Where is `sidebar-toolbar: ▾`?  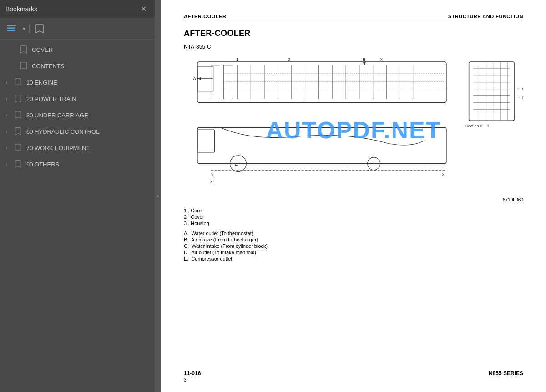 sidebar-toolbar: ▾ is located at coordinates (77, 29).